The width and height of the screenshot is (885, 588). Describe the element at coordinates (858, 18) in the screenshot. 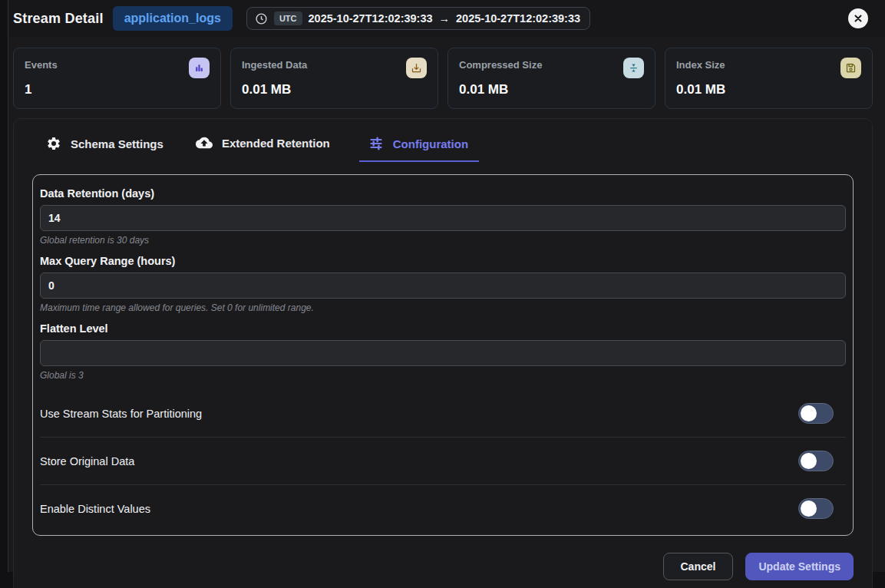

I see `close-button` at that location.